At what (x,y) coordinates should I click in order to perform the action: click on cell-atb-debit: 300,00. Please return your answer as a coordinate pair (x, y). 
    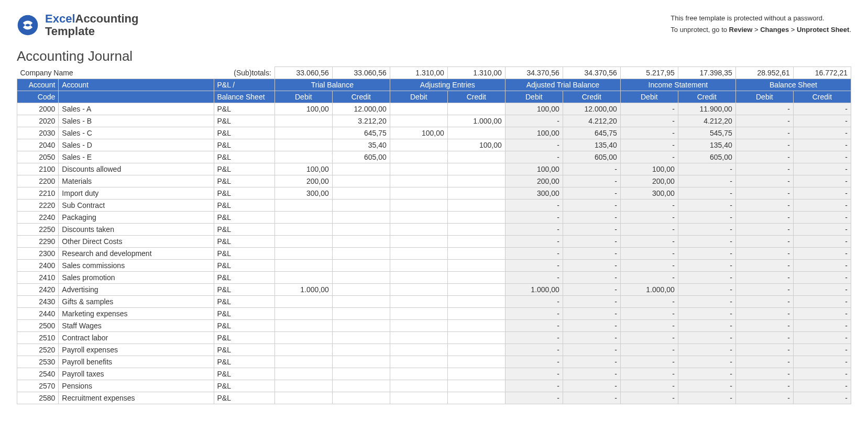
    Looking at the image, I should click on (534, 194).